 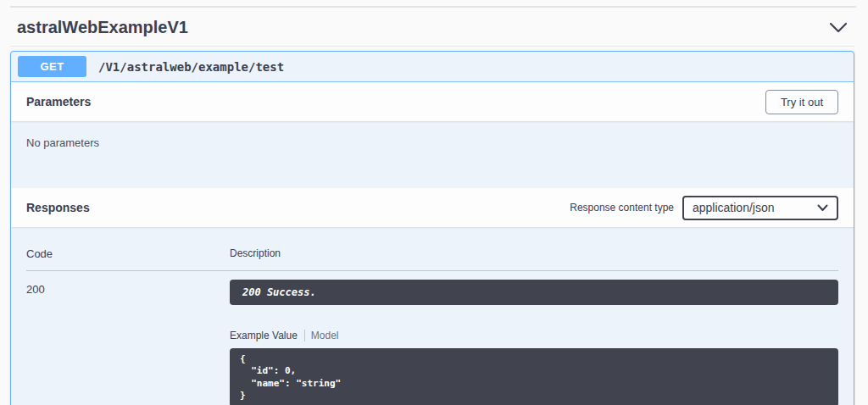 I want to click on responses-table-header: Code Description, so click(x=432, y=259).